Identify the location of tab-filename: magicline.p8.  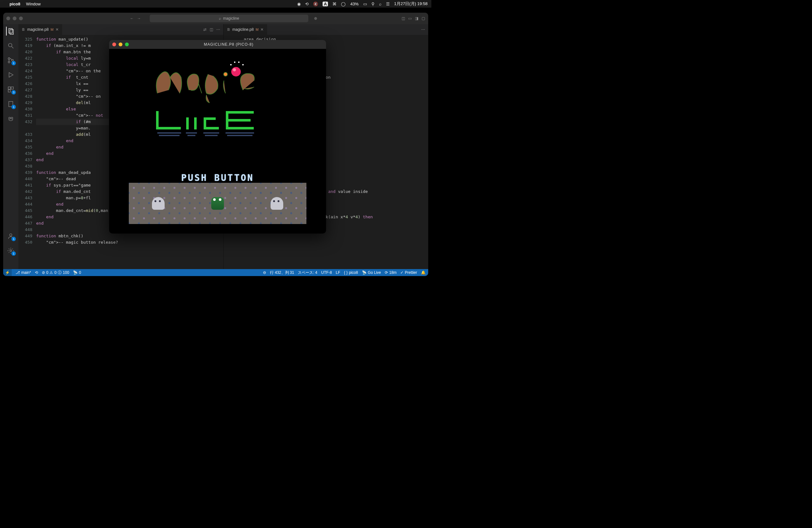
(38, 29).